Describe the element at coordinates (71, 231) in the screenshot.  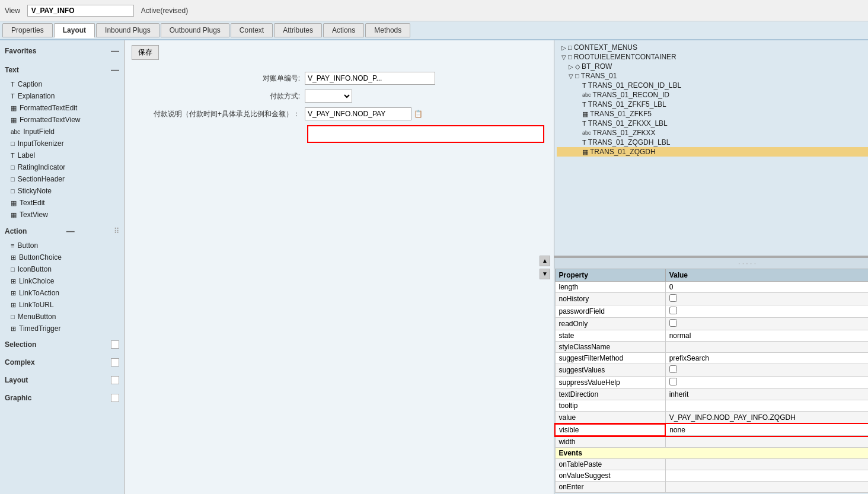
I see `action-collapse: —` at that location.